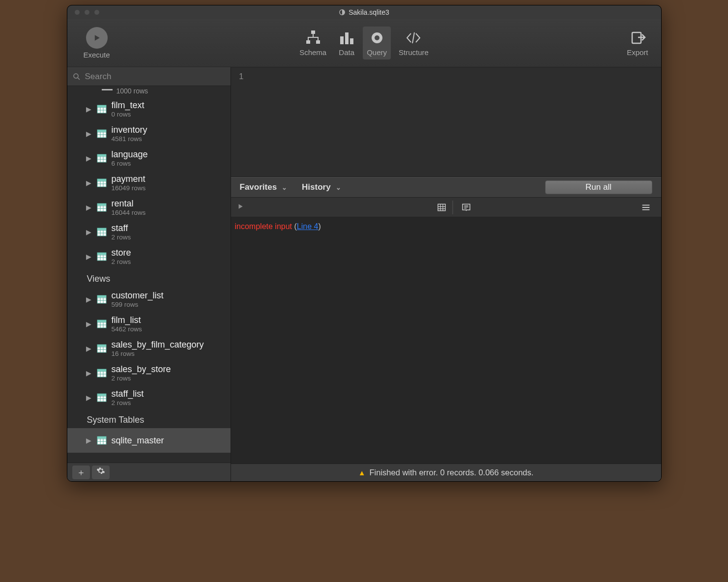  Describe the element at coordinates (149, 134) in the screenshot. I see `tree-item-inventory: ▶inventory4581 rows` at that location.